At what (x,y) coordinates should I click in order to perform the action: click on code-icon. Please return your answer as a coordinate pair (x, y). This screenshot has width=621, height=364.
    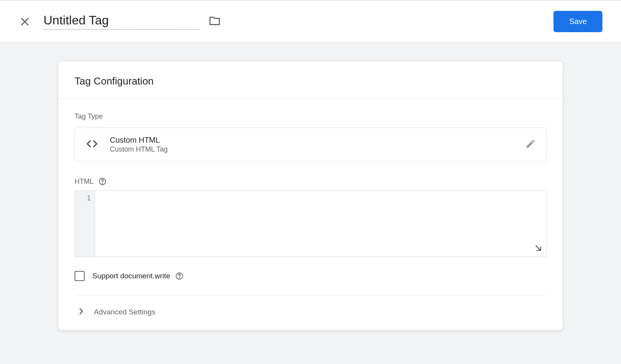
    Looking at the image, I should click on (92, 145).